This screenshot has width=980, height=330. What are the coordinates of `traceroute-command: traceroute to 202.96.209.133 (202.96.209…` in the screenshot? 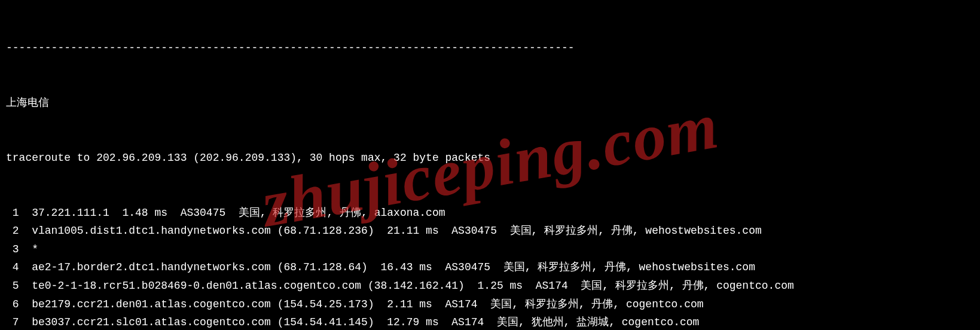 It's located at (490, 158).